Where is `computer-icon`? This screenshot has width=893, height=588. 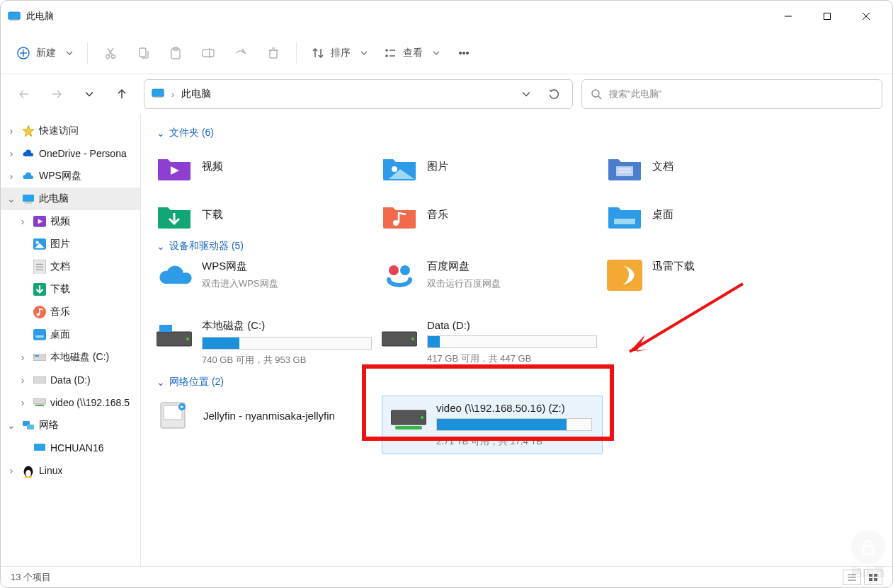 computer-icon is located at coordinates (40, 448).